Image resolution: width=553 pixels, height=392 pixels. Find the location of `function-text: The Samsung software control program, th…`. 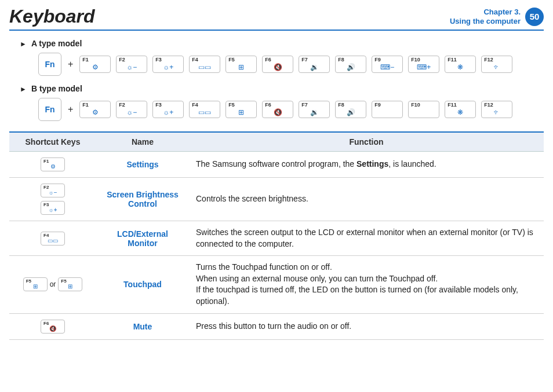

function-text: The Samsung software control program, th… is located at coordinates (276, 164).